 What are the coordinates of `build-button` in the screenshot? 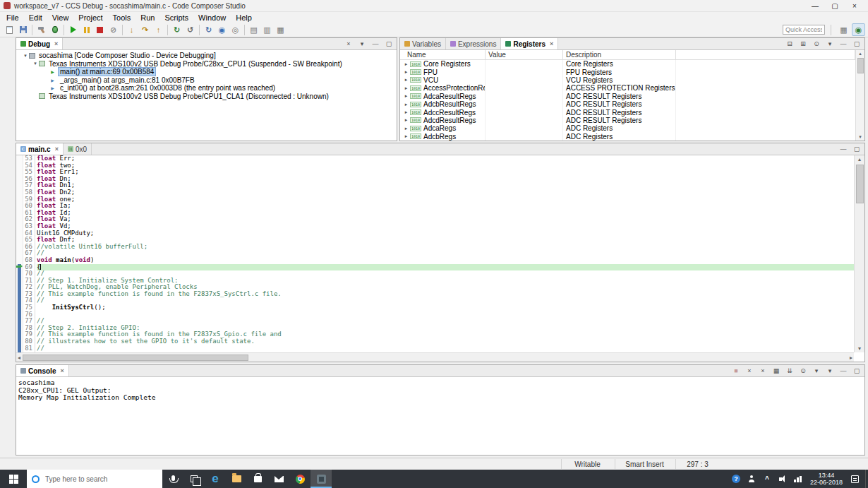 It's located at (41, 30).